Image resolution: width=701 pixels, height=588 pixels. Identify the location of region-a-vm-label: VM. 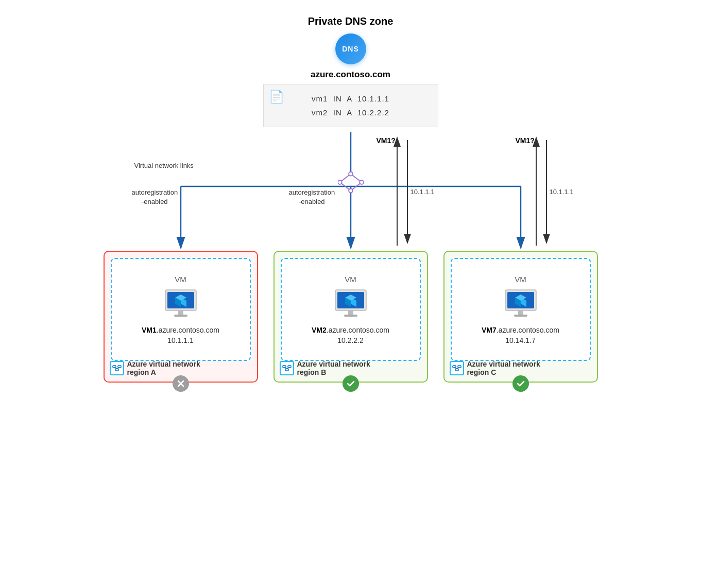
(180, 279).